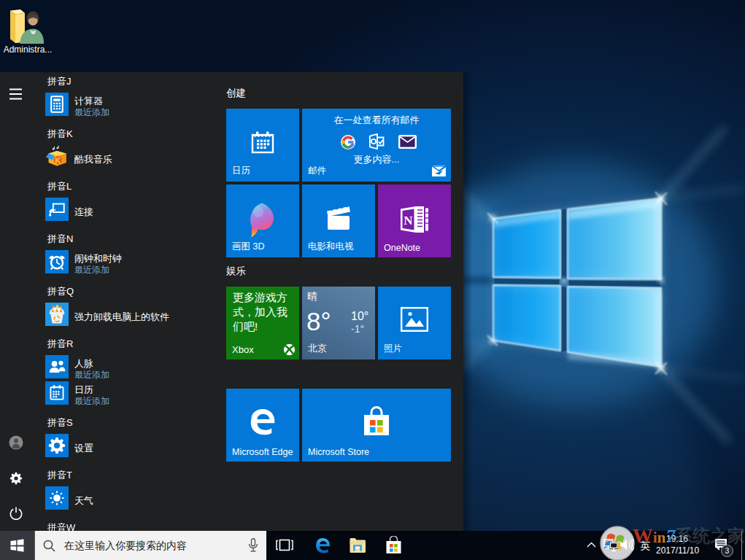  I want to click on svg-text: K, so click(58, 160).